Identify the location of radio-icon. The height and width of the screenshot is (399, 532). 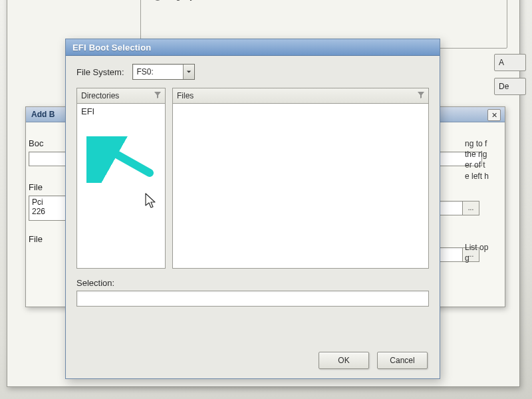
(158, 0).